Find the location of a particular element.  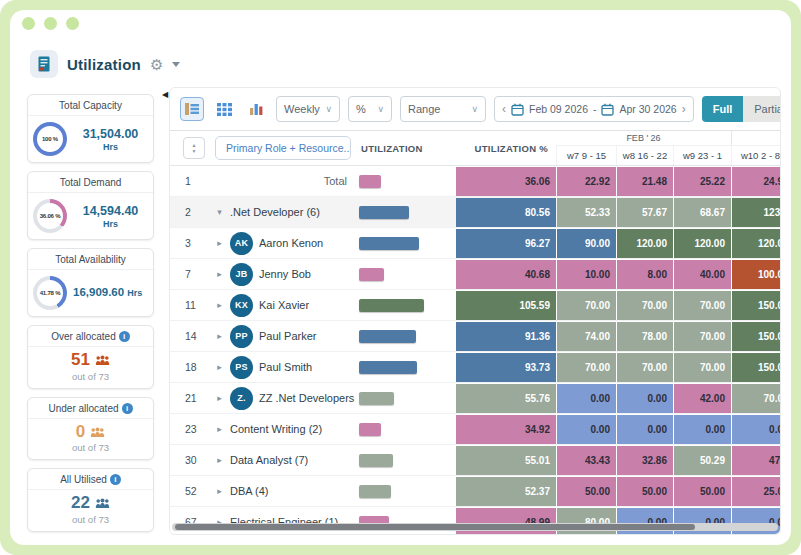

group-by-select: A Z Primary Role + Resource... ∨ is located at coordinates (283, 148).